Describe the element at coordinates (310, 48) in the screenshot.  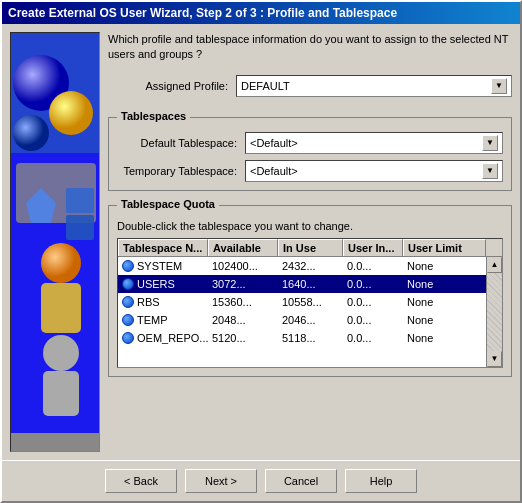
I see `description-text: Which profile and tablespace information…` at that location.